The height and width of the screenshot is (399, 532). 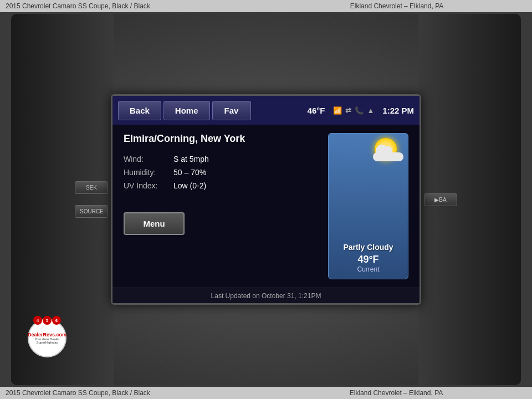 I want to click on wifi-icon: 📶, so click(x=337, y=111).